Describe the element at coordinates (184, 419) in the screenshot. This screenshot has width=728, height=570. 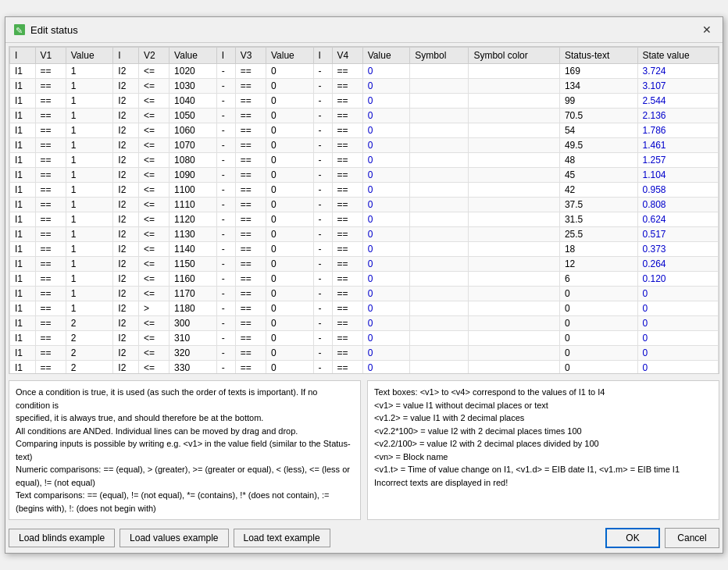
I see `info-left-line: specified, it is always true, and should…` at that location.